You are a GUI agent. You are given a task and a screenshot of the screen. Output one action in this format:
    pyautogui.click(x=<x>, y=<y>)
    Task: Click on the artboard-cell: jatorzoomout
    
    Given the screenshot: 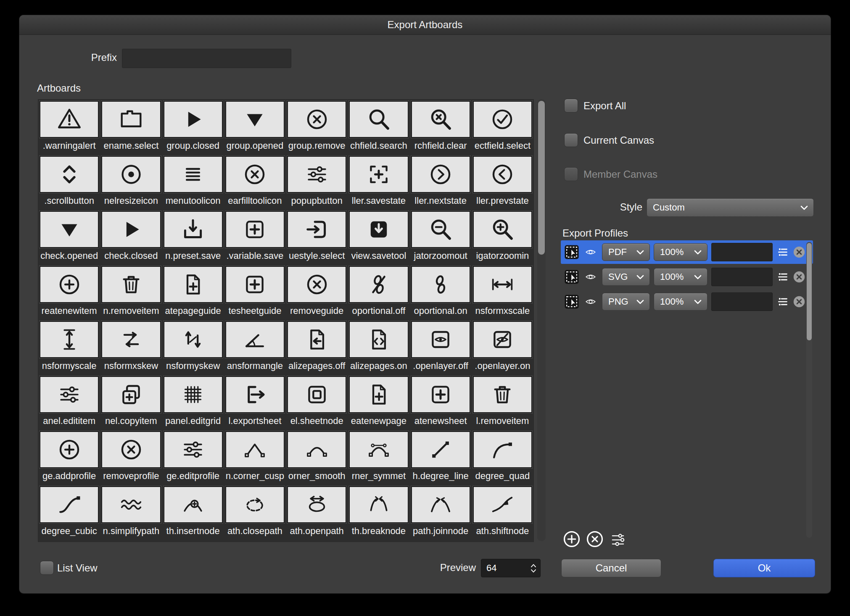 What is the action you would take?
    pyautogui.click(x=441, y=237)
    